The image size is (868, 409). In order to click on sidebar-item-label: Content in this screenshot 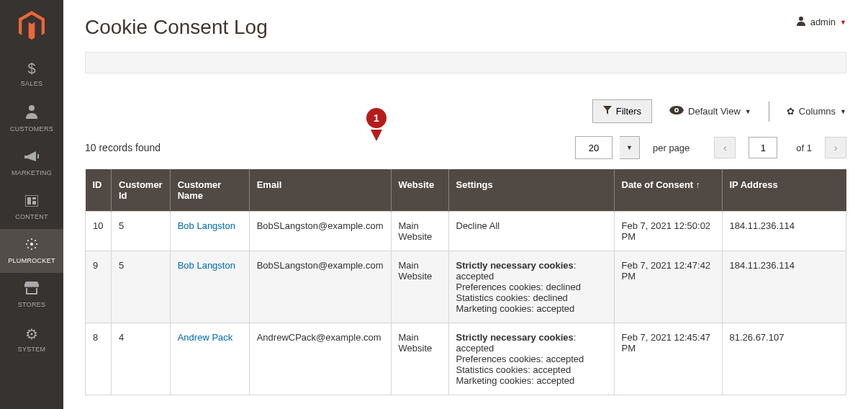, I will do `click(32, 217)`.